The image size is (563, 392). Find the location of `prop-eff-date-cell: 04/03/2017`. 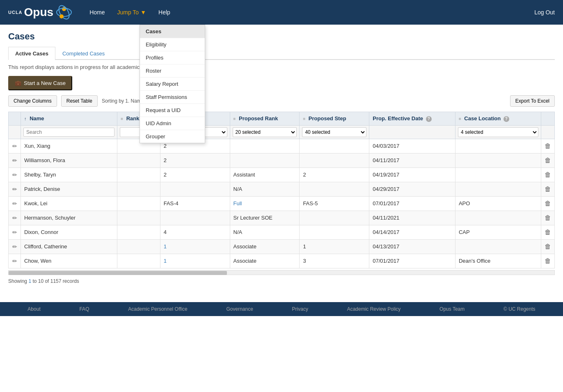

prop-eff-date-cell: 04/03/2017 is located at coordinates (412, 146).